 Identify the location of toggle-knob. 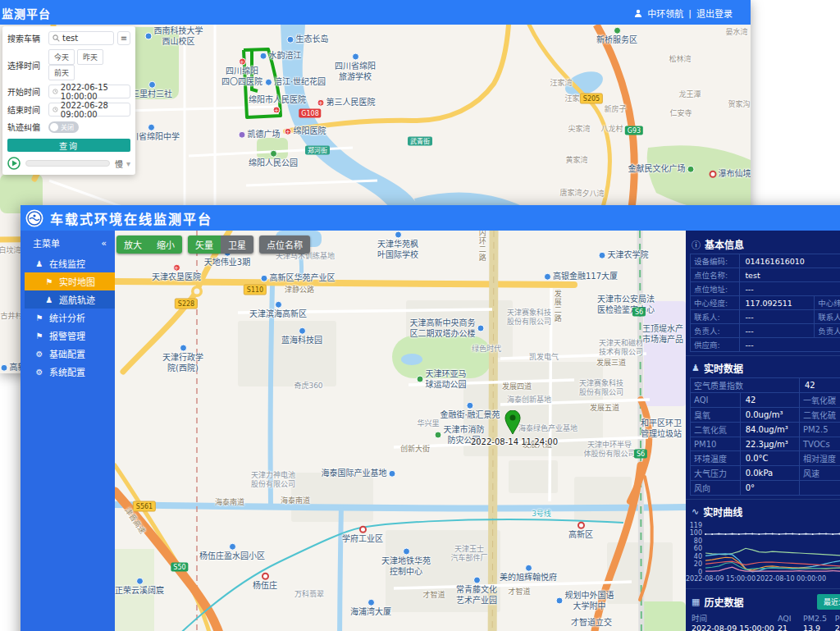
(54, 127).